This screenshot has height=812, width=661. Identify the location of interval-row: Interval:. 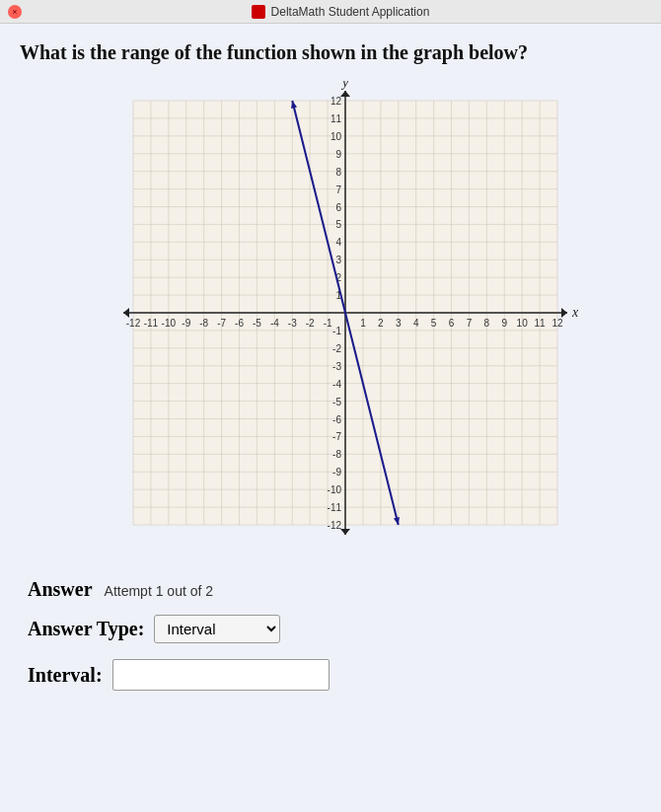
(330, 675).